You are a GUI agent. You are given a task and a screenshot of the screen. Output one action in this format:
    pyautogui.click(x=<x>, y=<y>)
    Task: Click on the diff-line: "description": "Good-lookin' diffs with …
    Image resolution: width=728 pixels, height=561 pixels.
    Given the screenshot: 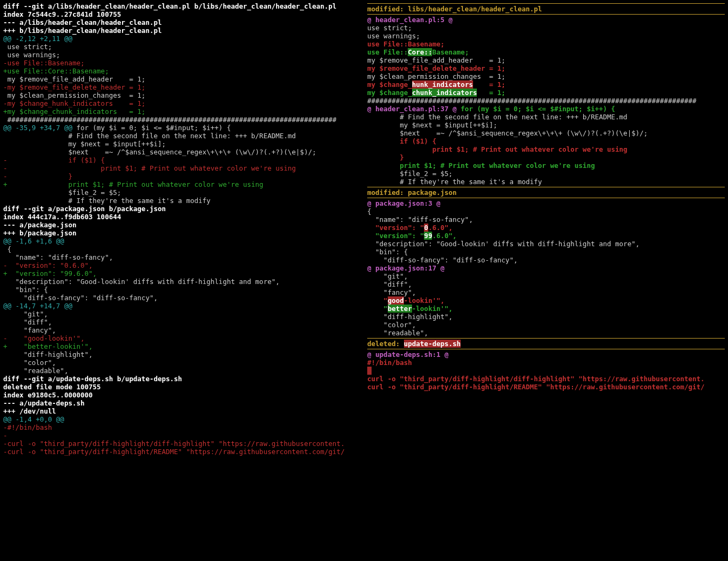 What is the action you would take?
    pyautogui.click(x=182, y=282)
    